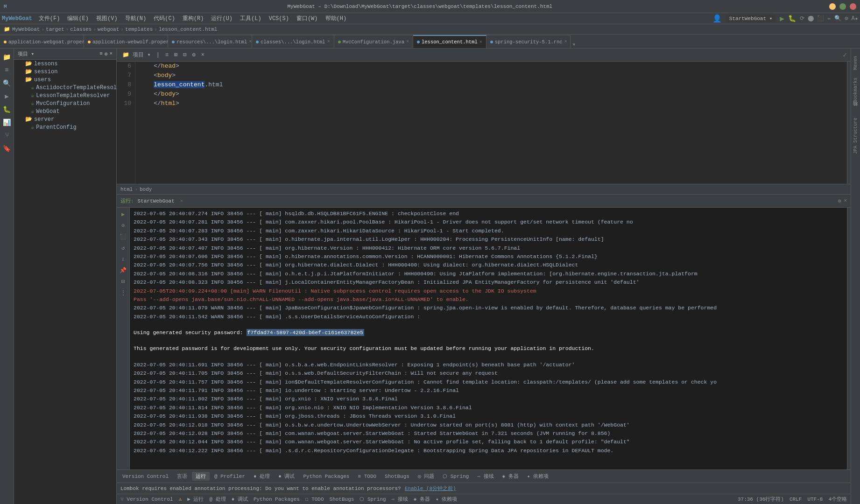 The height and width of the screenshot is (504, 860). Describe the element at coordinates (55, 29) in the screenshot. I see `breadcrumb-item: target` at that location.